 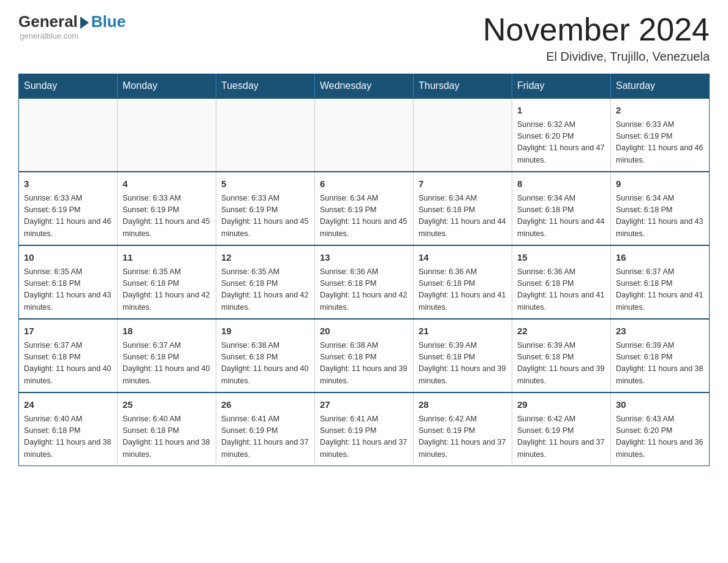 I want to click on day-info: Sunrise: 6:42 AMSunset: 6:19 PMDaylight:…, so click(x=463, y=437).